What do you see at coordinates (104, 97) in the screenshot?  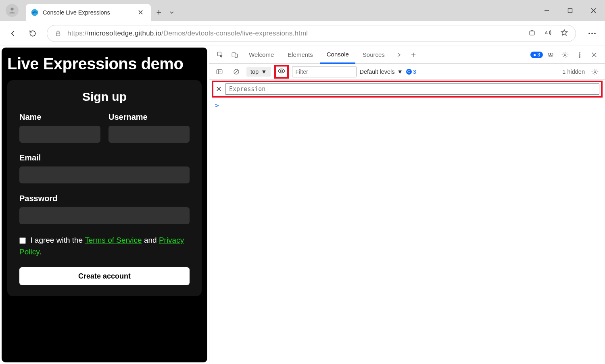 I see `card-title: Sign up` at bounding box center [104, 97].